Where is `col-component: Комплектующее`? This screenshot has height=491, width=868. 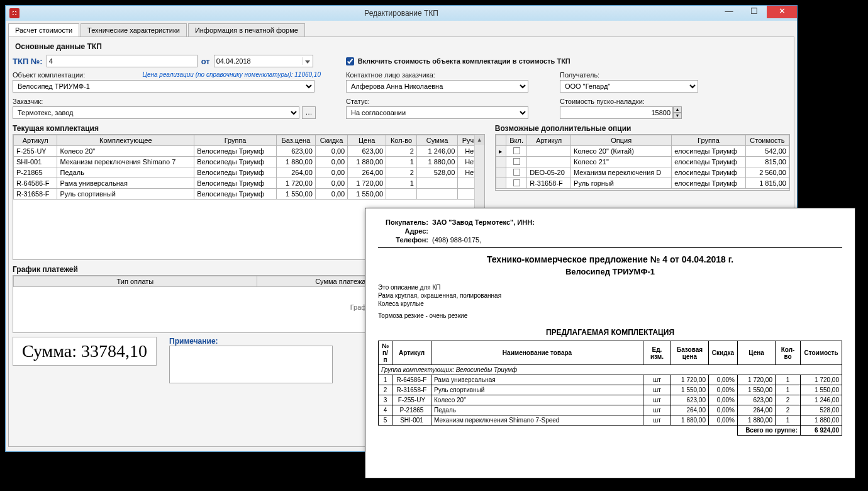
col-component: Комплектующее is located at coordinates (126, 141).